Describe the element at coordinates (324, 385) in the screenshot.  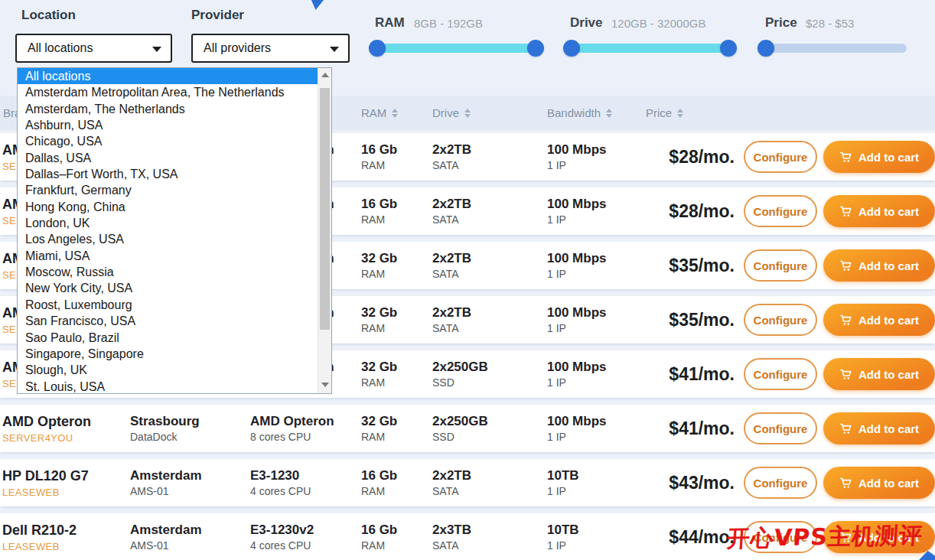
I see `scroll-down-button` at that location.